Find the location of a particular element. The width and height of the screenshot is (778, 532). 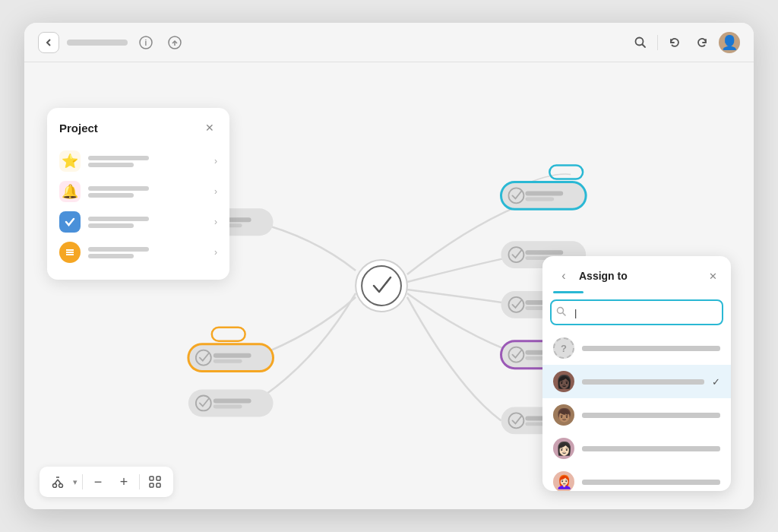

info-button: i is located at coordinates (146, 43).